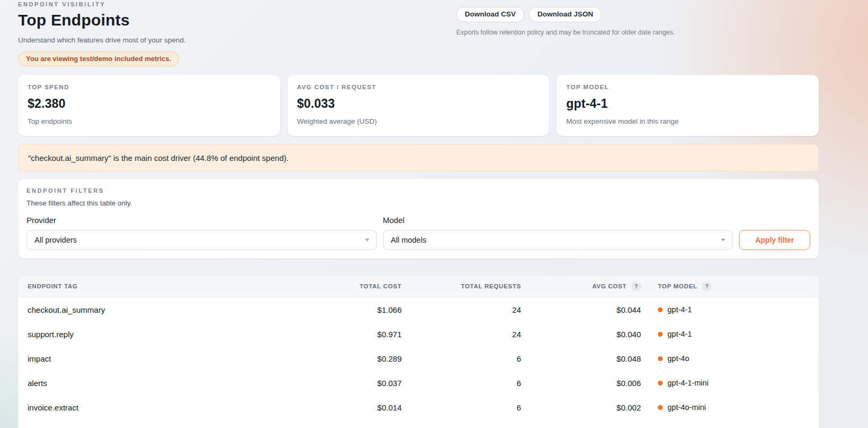  I want to click on top-model-name: gpt-4o-mini, so click(687, 407).